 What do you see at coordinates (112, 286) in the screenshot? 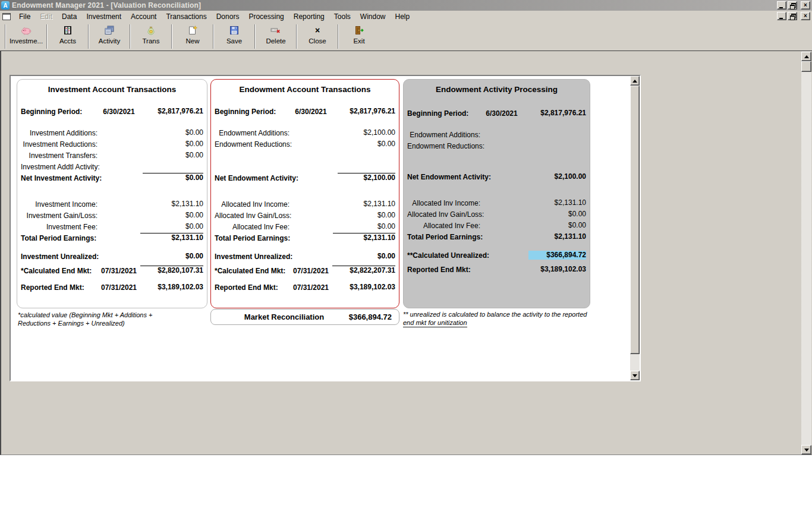
I see `panel-row: Reported End Mkt:07/31/2021$3,189,102.03` at bounding box center [112, 286].